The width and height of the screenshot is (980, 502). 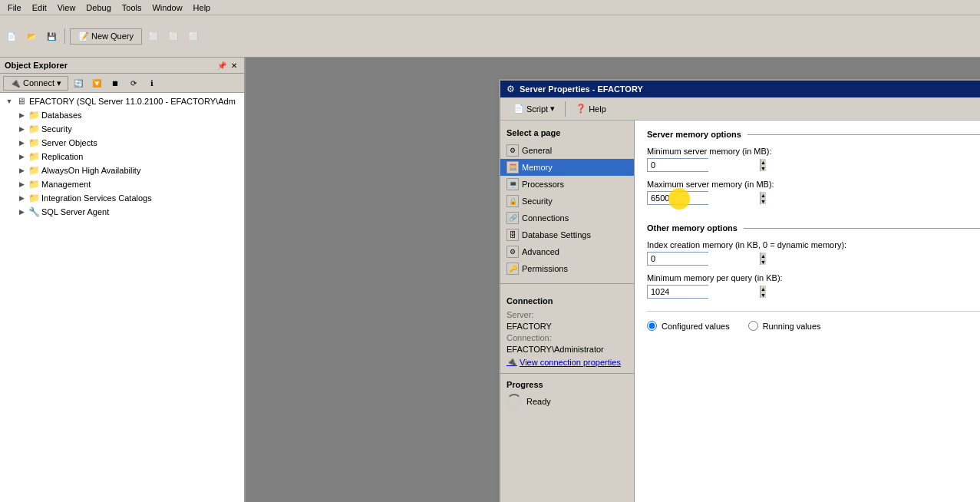 What do you see at coordinates (21, 115) in the screenshot?
I see `databases-toggle: ▶` at bounding box center [21, 115].